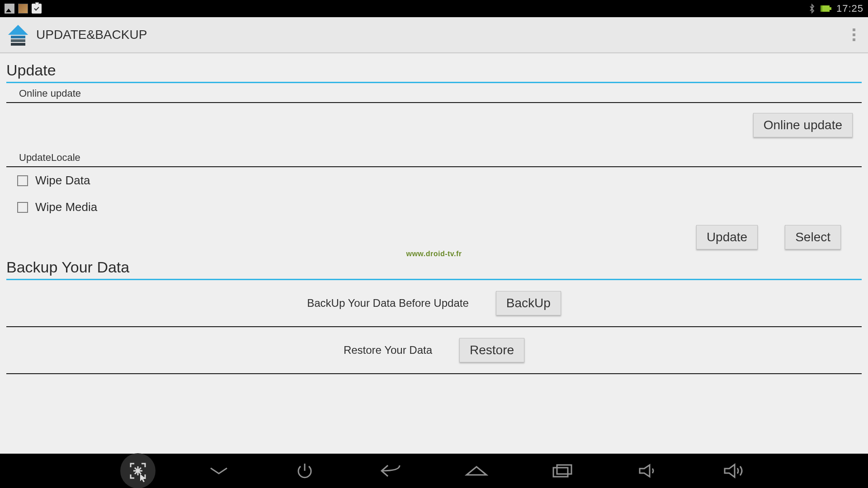  Describe the element at coordinates (434, 181) in the screenshot. I see `wipe-data-row: Wipe Data` at that location.